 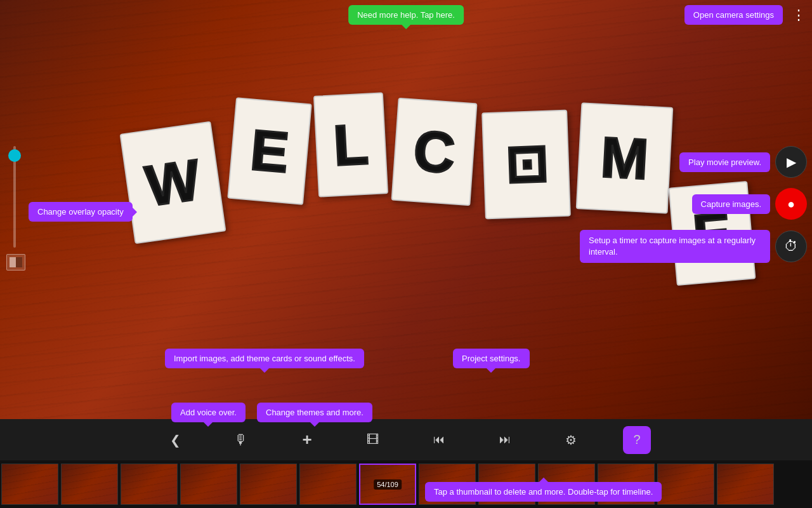 What do you see at coordinates (81, 212) in the screenshot?
I see `overlay-opacity-tooltip: Change overlay opacity` at bounding box center [81, 212].